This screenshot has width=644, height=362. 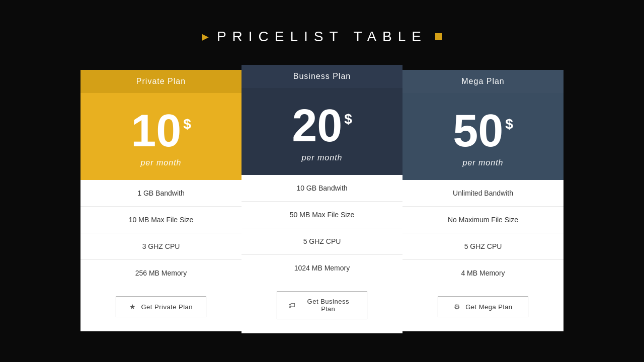 What do you see at coordinates (161, 81) in the screenshot?
I see `private-header: Private Plan` at bounding box center [161, 81].